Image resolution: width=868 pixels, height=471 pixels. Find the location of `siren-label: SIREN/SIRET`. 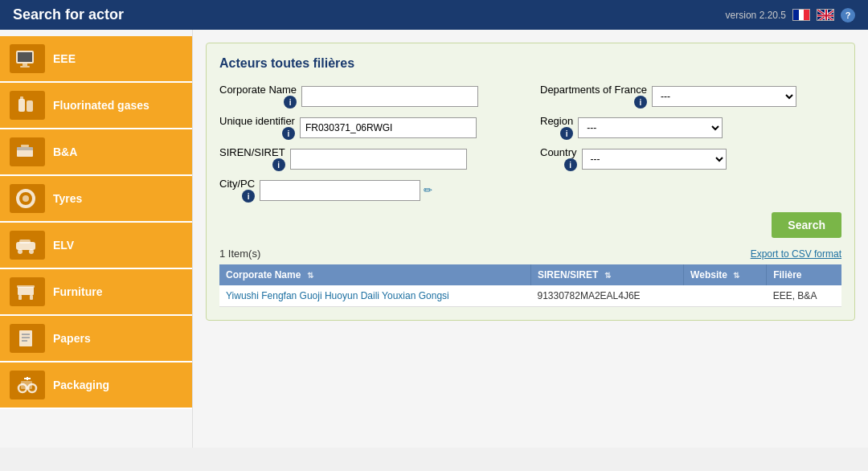

siren-label: SIREN/SIRET is located at coordinates (252, 153).